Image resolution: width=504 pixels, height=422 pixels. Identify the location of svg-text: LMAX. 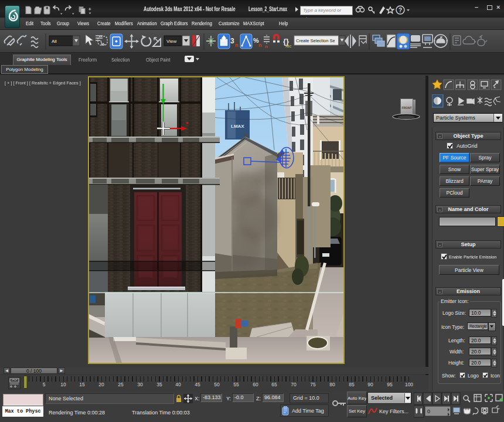
(238, 127).